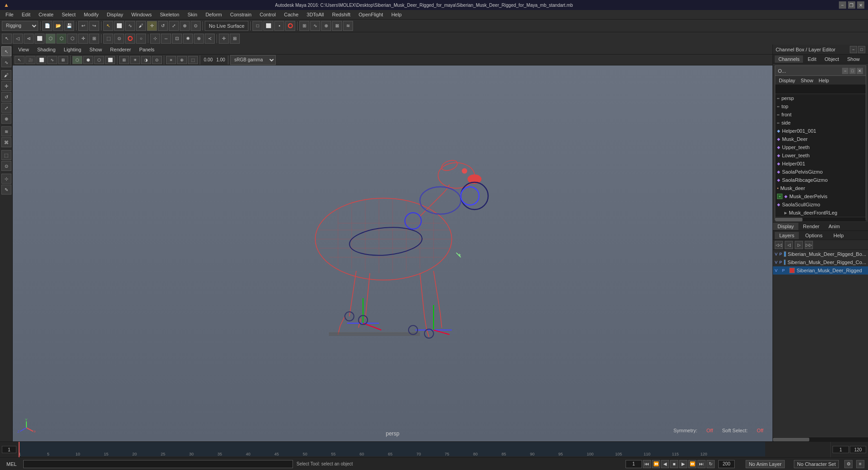 Image resolution: width=868 pixels, height=470 pixels. What do you see at coordinates (192, 15) in the screenshot?
I see `menu-skin: Skin` at bounding box center [192, 15].